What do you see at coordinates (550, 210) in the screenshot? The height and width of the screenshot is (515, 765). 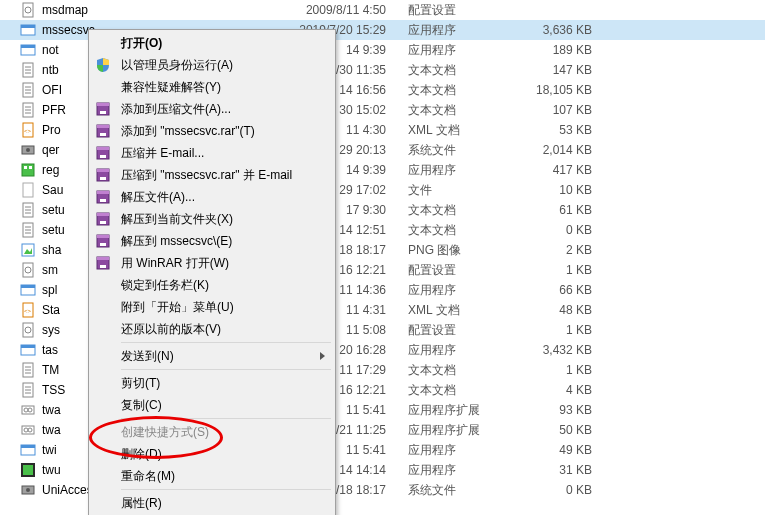 I see `file-size: 61 KB` at bounding box center [550, 210].